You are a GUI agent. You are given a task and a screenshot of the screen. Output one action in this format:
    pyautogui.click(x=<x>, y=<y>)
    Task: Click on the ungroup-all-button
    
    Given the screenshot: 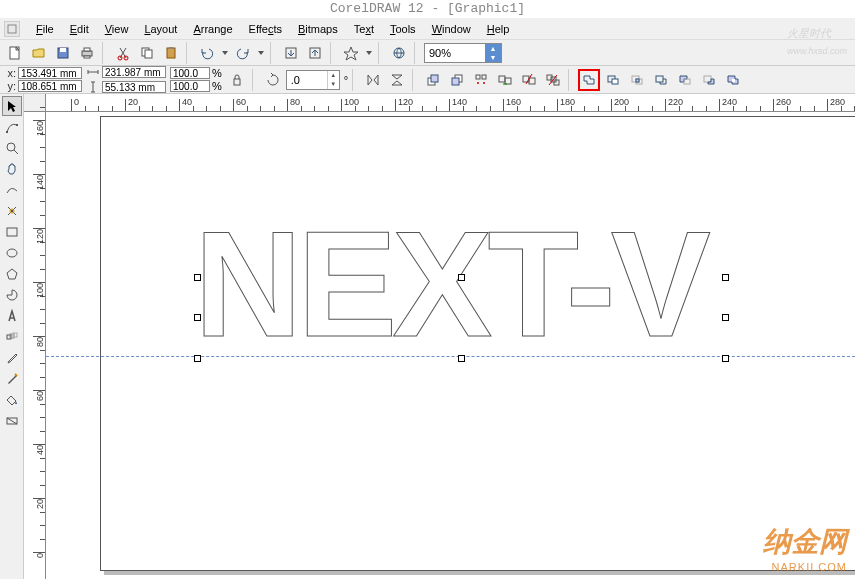 What is the action you would take?
    pyautogui.click(x=553, y=80)
    